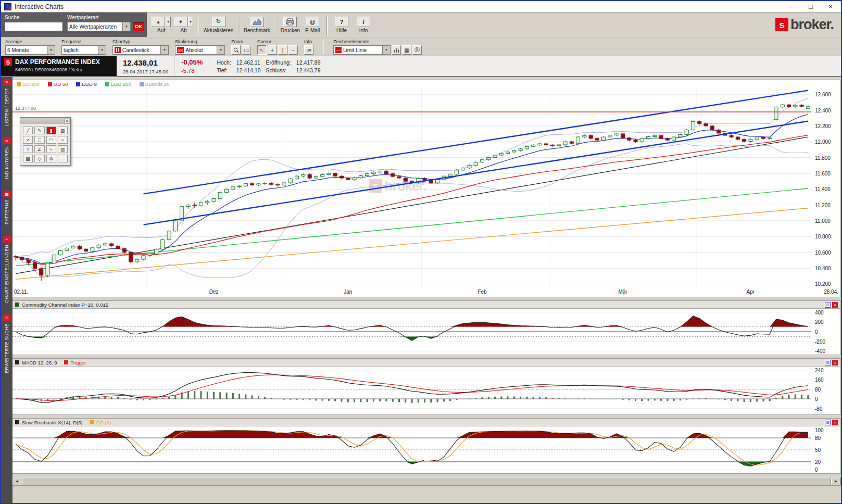 This screenshot has width=842, height=504. What do you see at coordinates (99, 27) in the screenshot?
I see `wertpapierart-select: Alle Wertpapierarten ▼` at bounding box center [99, 27].